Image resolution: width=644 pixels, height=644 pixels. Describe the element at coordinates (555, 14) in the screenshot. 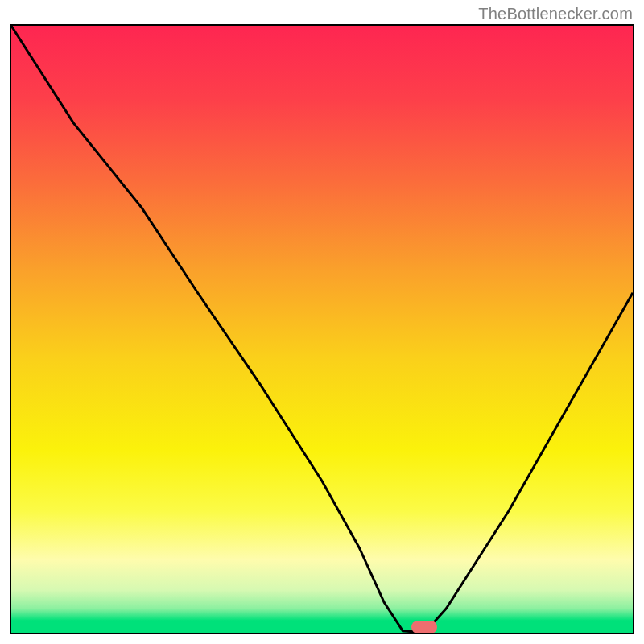

I see `source-attribution: TheBottlenecker.com` at that location.